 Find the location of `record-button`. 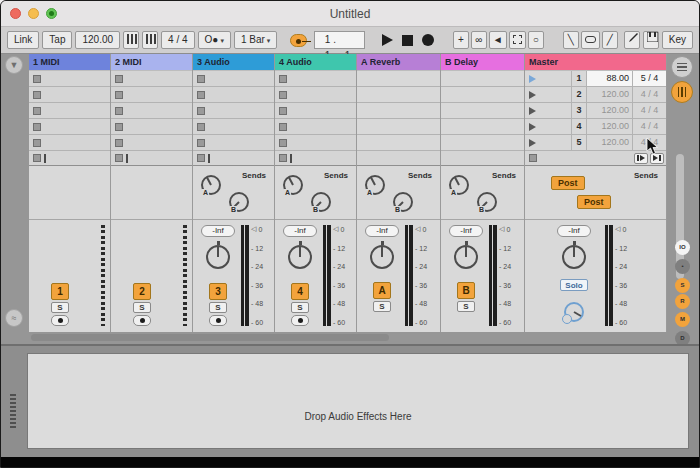

record-button is located at coordinates (428, 40).